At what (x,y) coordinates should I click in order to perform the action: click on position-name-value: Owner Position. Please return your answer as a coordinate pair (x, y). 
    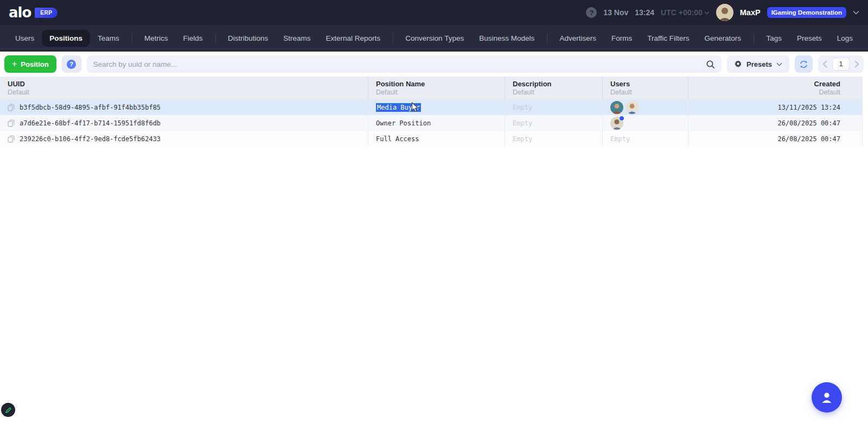
    Looking at the image, I should click on (404, 123).